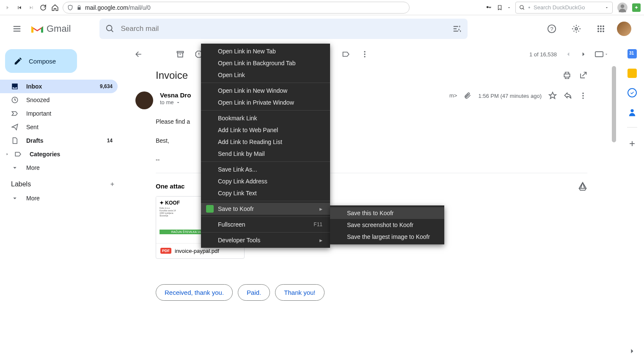 This screenshot has height=363, width=644. Describe the element at coordinates (42, 61) in the screenshot. I see `compose-label: Compose` at that location.